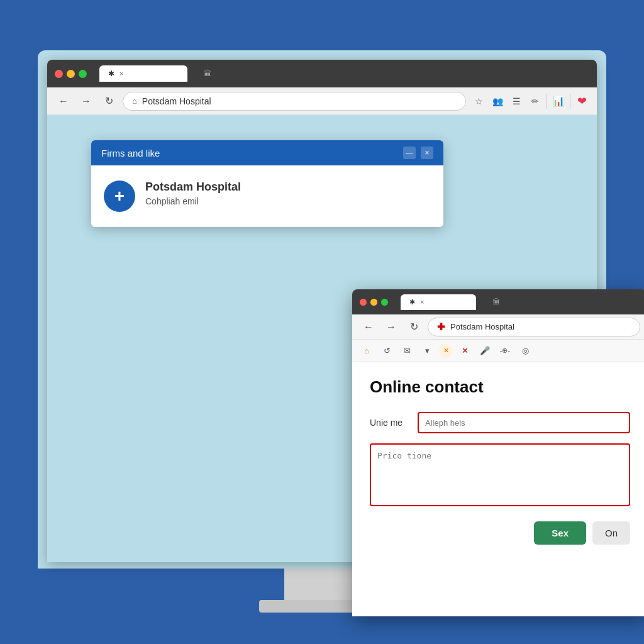 This screenshot has height=644, width=644. What do you see at coordinates (446, 351) in the screenshot?
I see `alert-circle-icon: ✕` at bounding box center [446, 351].